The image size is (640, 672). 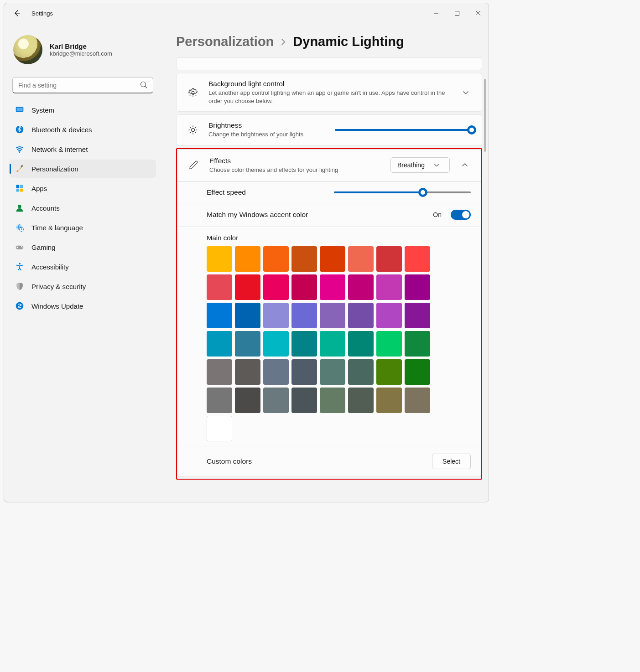 What do you see at coordinates (329, 214) in the screenshot?
I see `match-accent-row: Match my Windows accent color On` at bounding box center [329, 214].